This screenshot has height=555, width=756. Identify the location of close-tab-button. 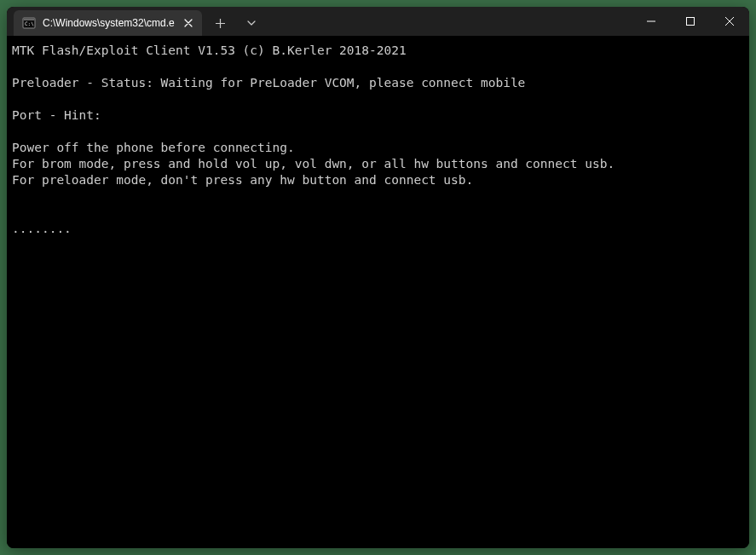
(188, 23).